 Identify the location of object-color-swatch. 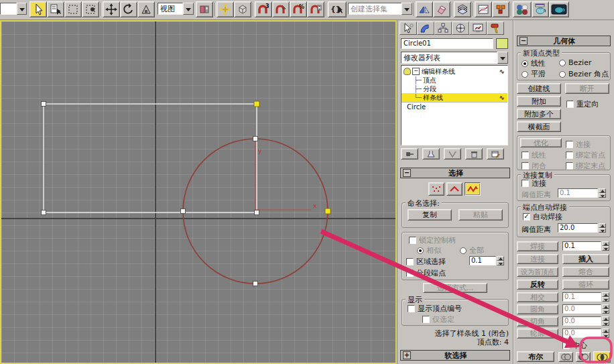
(502, 44).